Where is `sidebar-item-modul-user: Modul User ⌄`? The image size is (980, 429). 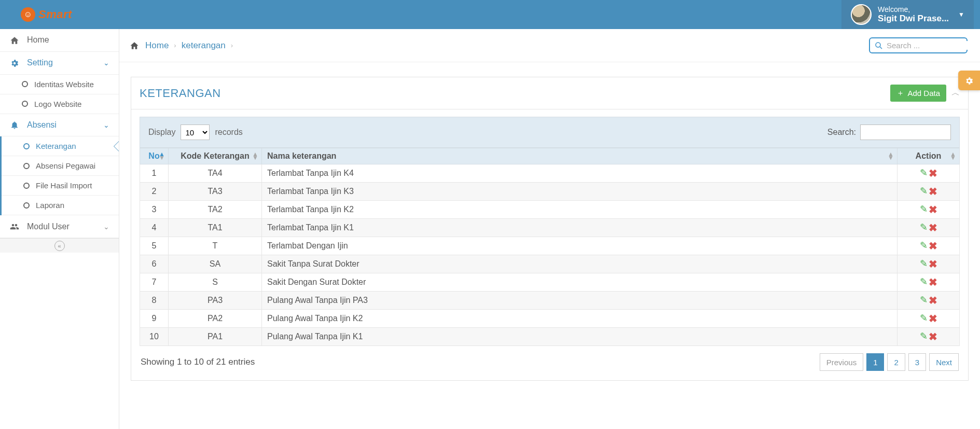
sidebar-item-modul-user: Modul User ⌄ is located at coordinates (59, 227).